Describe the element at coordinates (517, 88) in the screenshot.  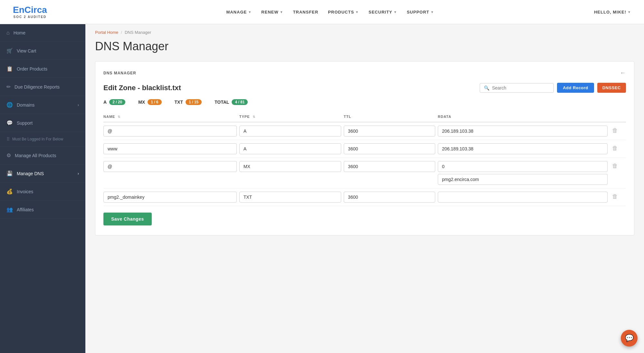
I see `search-box: 🔍` at that location.